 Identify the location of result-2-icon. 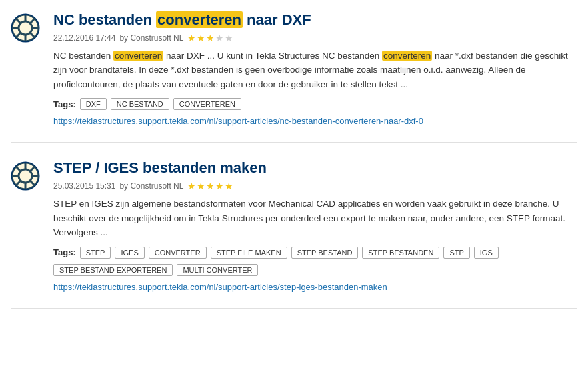
(27, 177).